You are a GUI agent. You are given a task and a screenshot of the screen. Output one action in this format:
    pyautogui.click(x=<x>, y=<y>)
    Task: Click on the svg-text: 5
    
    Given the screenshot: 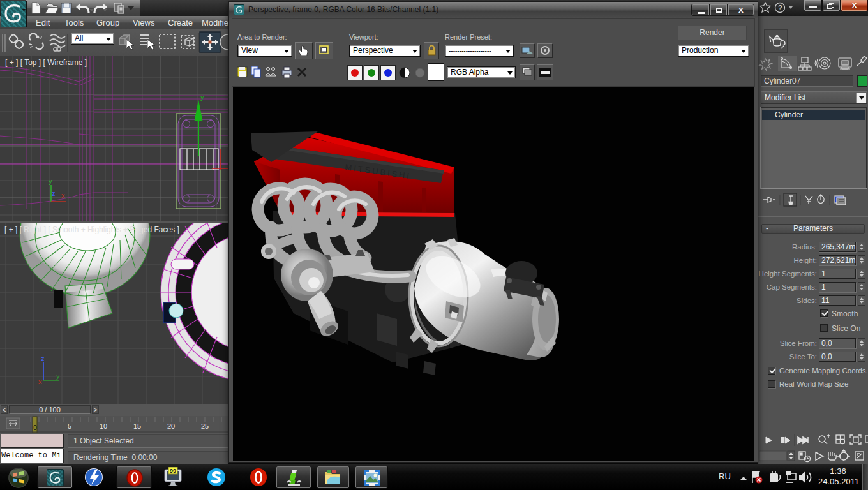 What is the action you would take?
    pyautogui.click(x=70, y=426)
    